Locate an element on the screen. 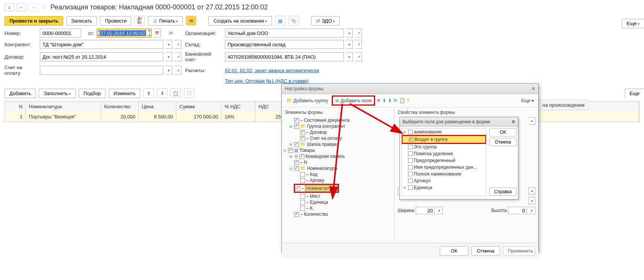  price-type-link: Тип цен: Оптовая №1 (НДС в сумме) is located at coordinates (267, 81).